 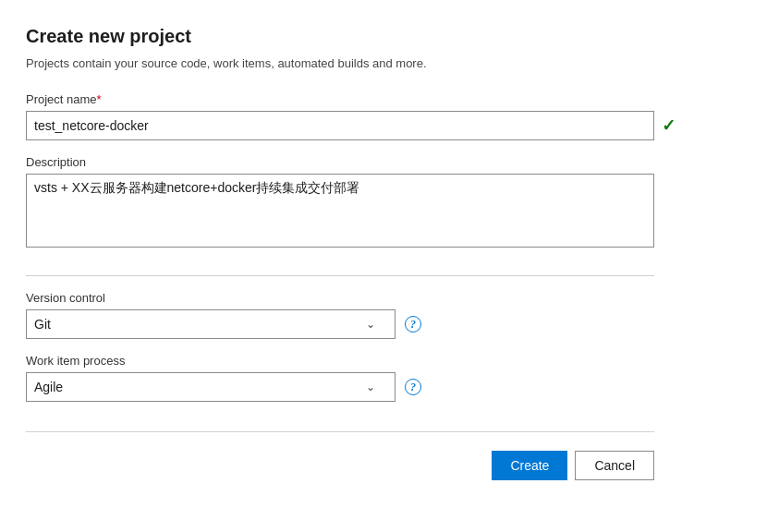 I want to click on work-item-select: Agile Scrum CMMI, so click(x=211, y=387).